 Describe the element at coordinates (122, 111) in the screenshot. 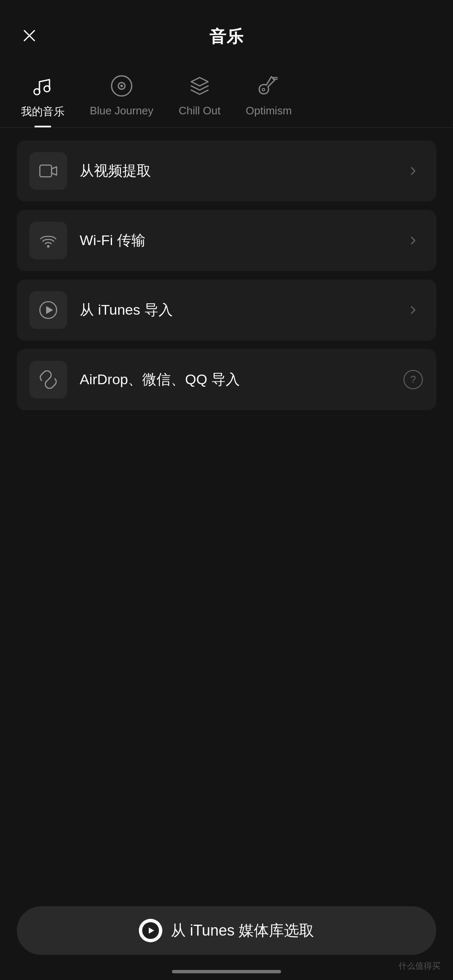

I see `tab-blue-journey-label: Blue Journey` at that location.